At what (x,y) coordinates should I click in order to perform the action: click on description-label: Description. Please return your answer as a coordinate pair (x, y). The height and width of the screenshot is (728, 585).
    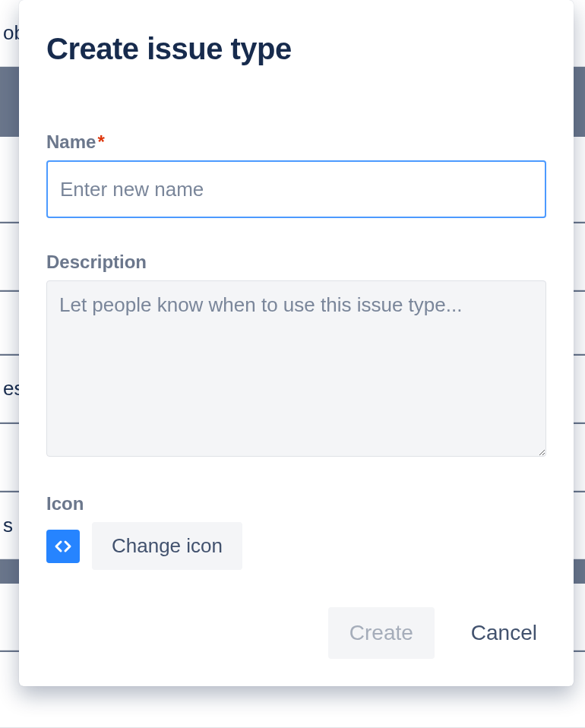
    Looking at the image, I should click on (296, 262).